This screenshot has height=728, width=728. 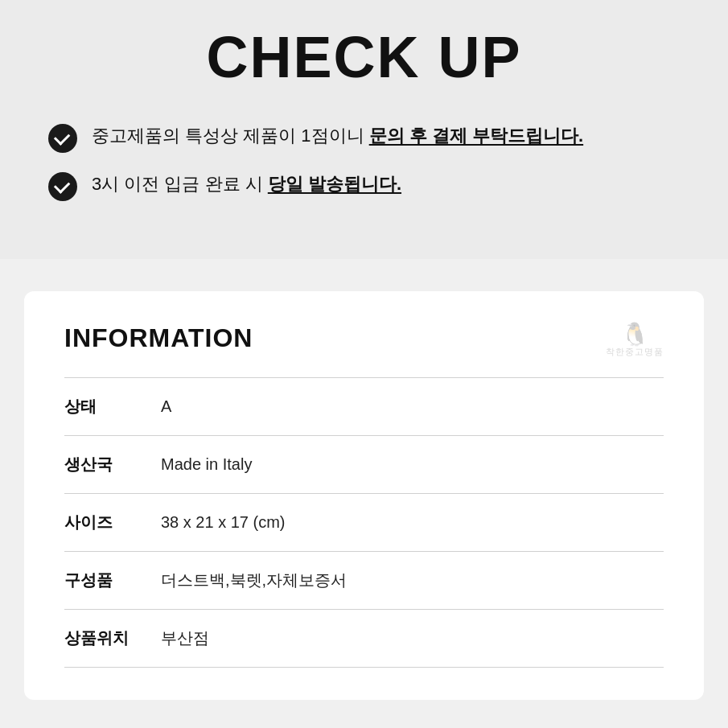 What do you see at coordinates (364, 639) in the screenshot?
I see `table-row: 상품위치부산점` at bounding box center [364, 639].